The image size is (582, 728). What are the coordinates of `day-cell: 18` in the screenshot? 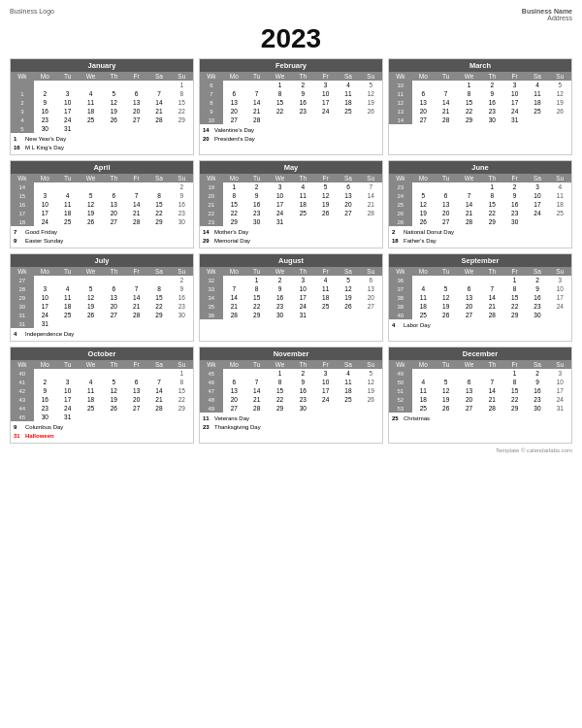 It's located at (423, 307).